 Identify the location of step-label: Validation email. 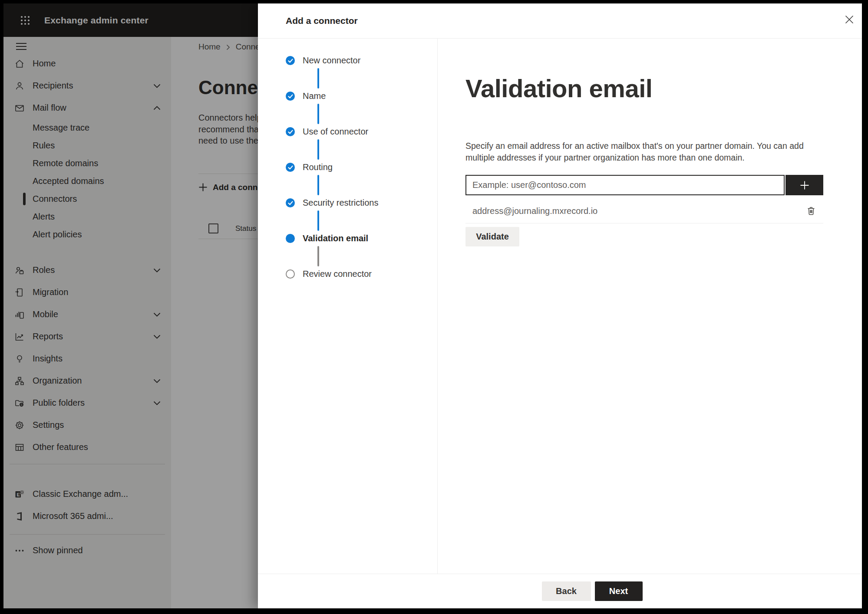
(335, 239).